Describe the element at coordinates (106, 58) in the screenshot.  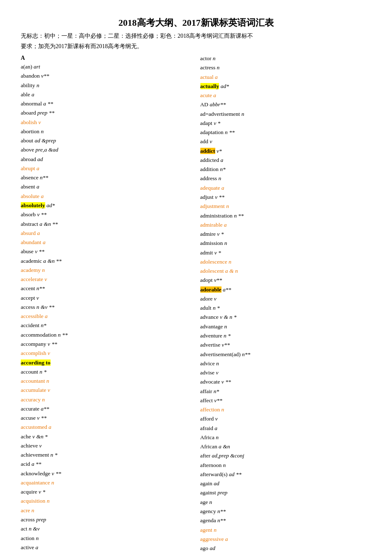
I see `list-item: A` at that location.